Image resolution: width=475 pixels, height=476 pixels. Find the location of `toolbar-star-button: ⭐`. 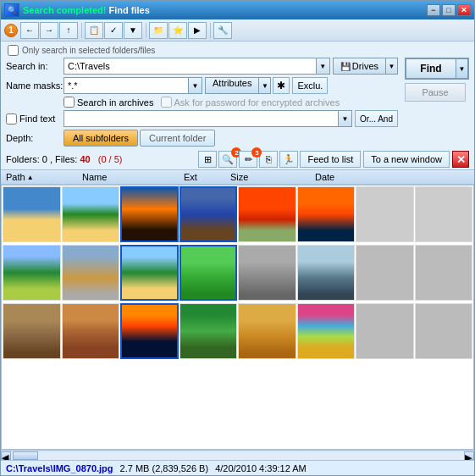

toolbar-star-button: ⭐ is located at coordinates (178, 30).